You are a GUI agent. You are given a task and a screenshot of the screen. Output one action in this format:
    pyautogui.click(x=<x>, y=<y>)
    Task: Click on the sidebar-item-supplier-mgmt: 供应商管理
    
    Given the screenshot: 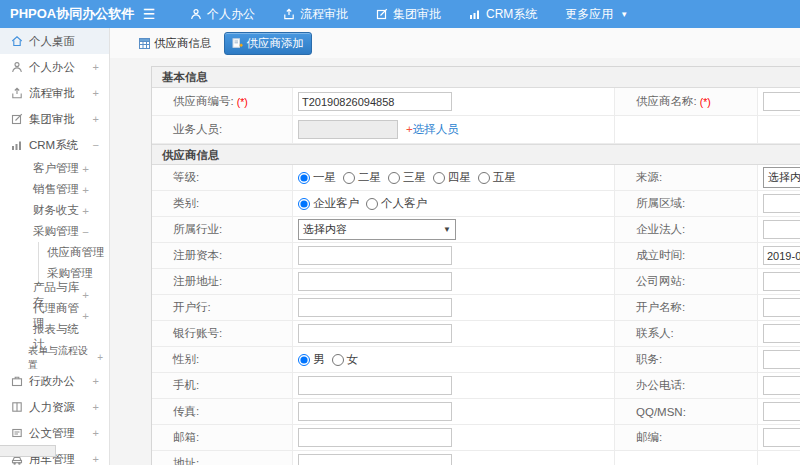 What is the action you would take?
    pyautogui.click(x=74, y=252)
    